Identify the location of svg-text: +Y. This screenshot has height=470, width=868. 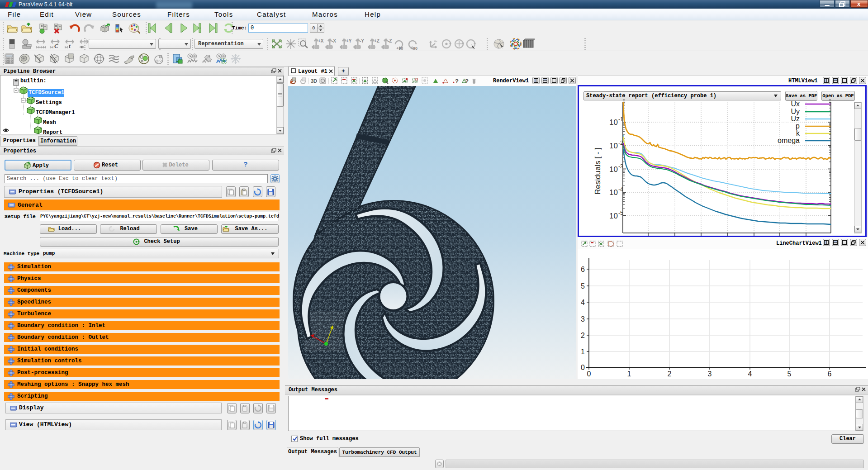
(349, 41).